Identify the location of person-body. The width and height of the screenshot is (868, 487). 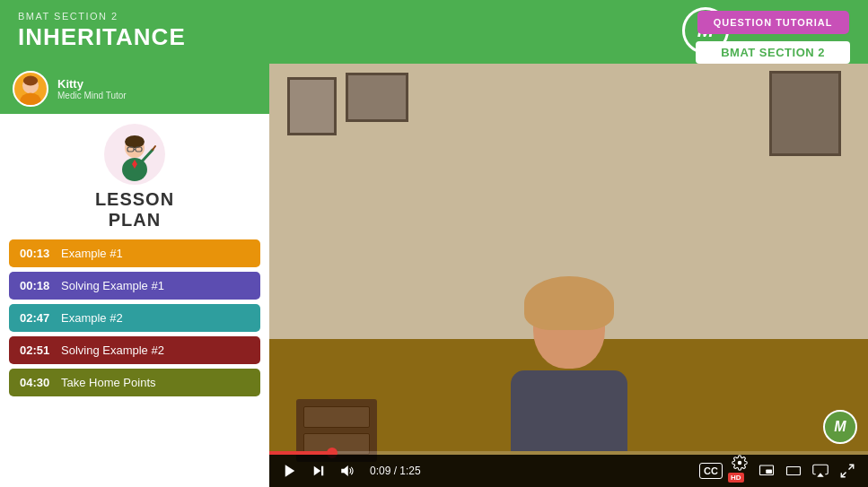
(569, 411).